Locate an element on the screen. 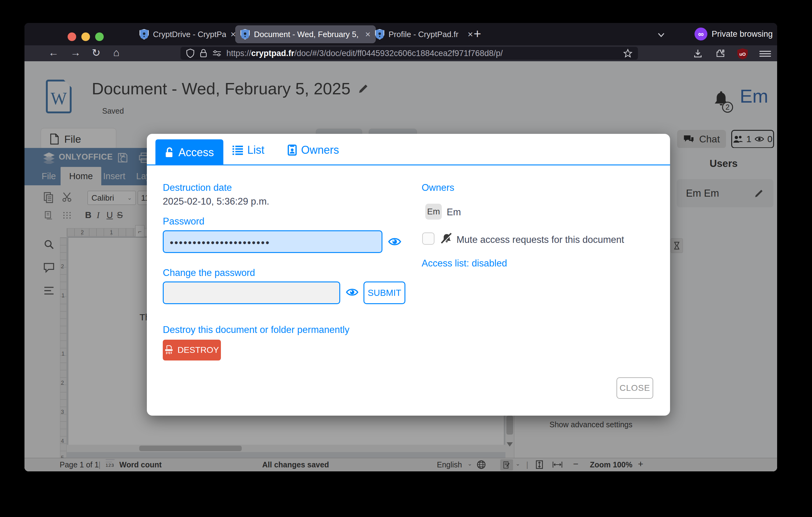  mute-access-label: Mute access requests for this document is located at coordinates (540, 240).